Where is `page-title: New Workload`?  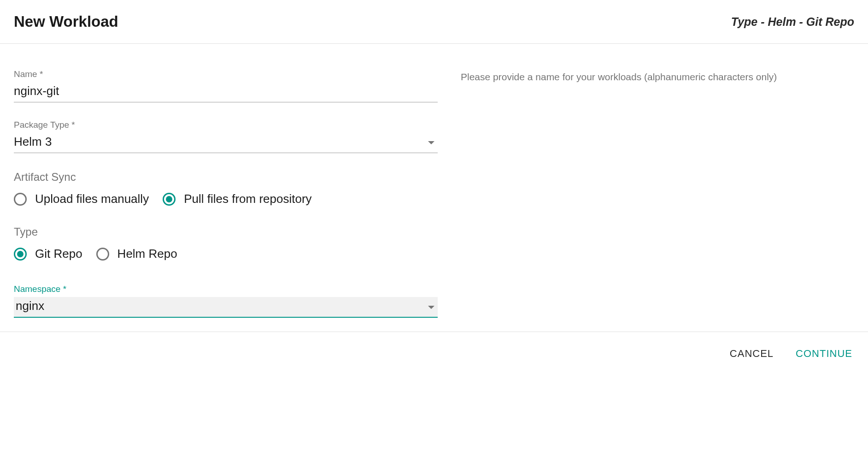
page-title: New Workload is located at coordinates (66, 22).